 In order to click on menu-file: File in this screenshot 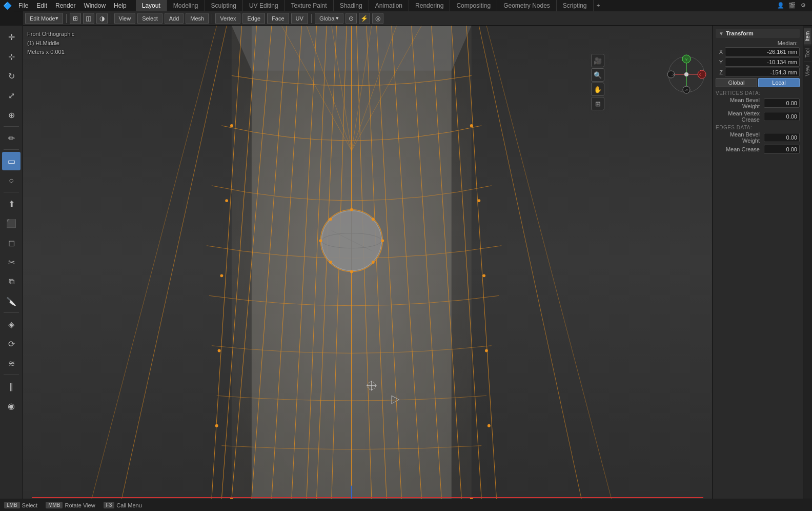, I will do `click(24, 6)`.